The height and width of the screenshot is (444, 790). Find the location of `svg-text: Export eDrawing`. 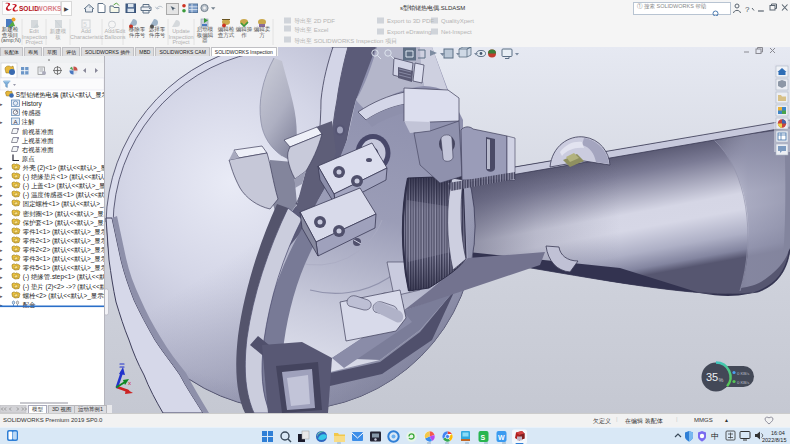

svg-text: Export eDrawing is located at coordinates (409, 32).